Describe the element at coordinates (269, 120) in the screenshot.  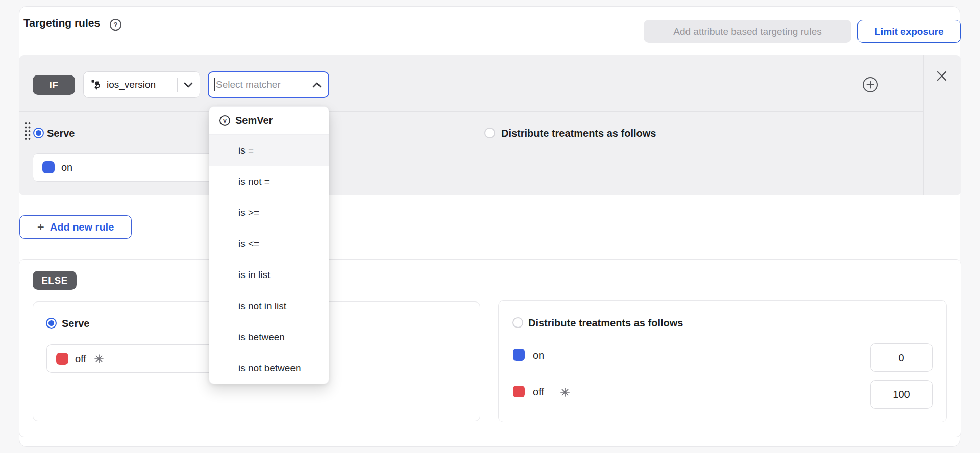
I see `matcher-group-header: V SemVer` at that location.